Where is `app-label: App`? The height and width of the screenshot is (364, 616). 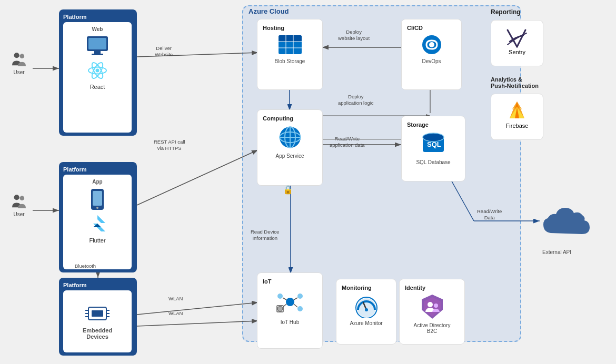
app-label: App is located at coordinates (97, 182).